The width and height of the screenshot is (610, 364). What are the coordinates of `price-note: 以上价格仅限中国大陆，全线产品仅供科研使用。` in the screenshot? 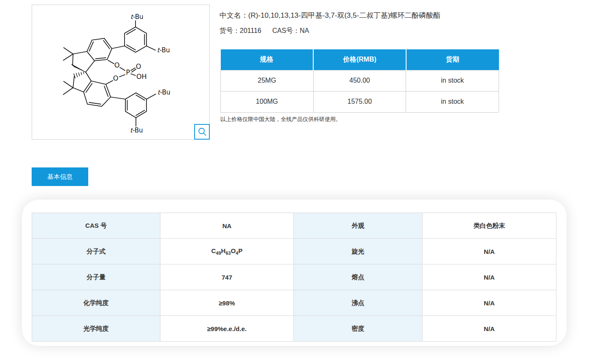 It's located at (281, 119).